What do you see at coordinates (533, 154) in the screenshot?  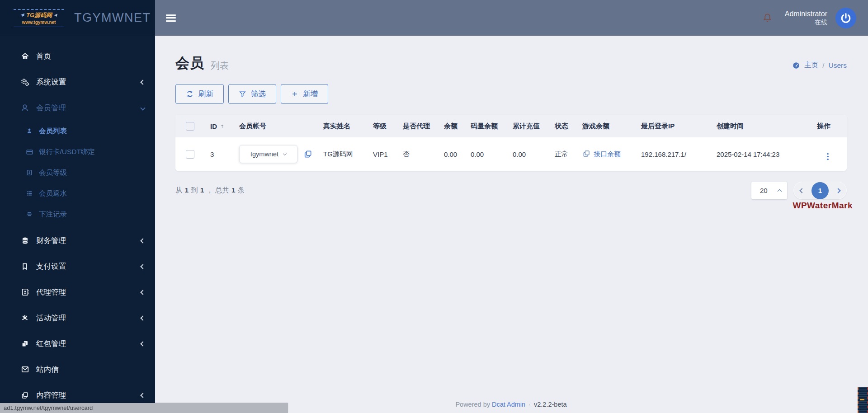 I see `cell-total-recharge: 0.00` at bounding box center [533, 154].